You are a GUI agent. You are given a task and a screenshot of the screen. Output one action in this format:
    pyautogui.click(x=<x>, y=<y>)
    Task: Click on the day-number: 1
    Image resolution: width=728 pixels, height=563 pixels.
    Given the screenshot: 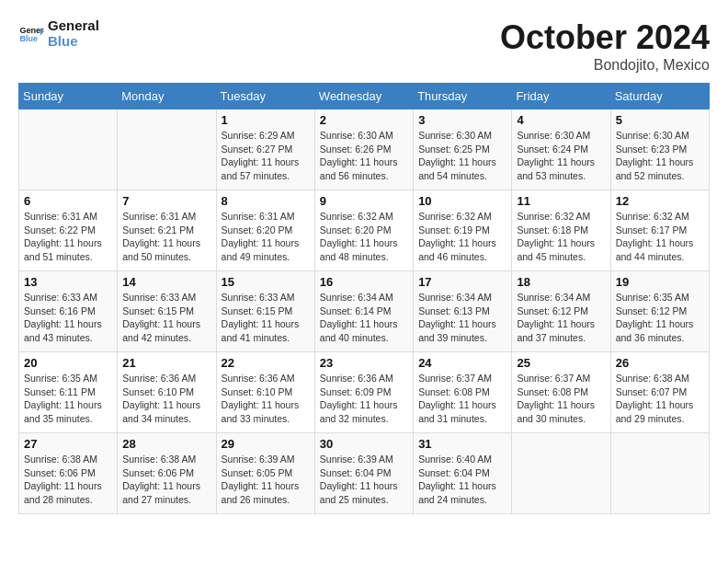 What is the action you would take?
    pyautogui.click(x=266, y=120)
    